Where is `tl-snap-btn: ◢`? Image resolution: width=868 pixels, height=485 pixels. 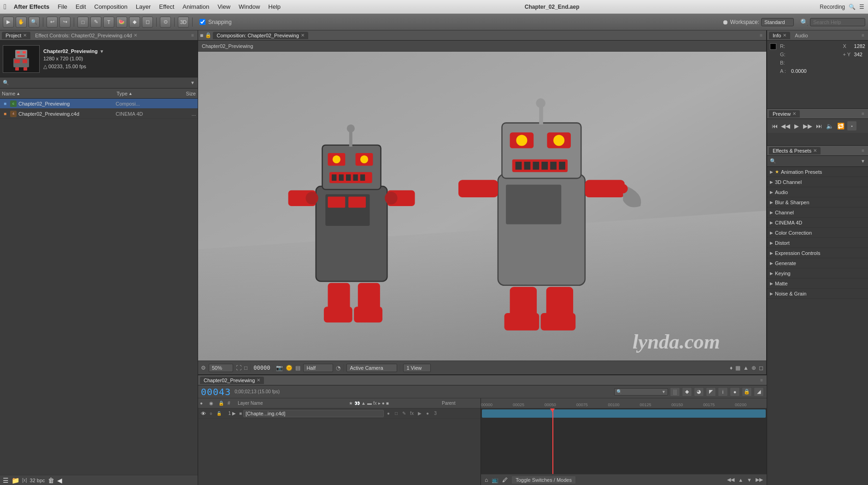 tl-snap-btn: ◢ is located at coordinates (759, 392).